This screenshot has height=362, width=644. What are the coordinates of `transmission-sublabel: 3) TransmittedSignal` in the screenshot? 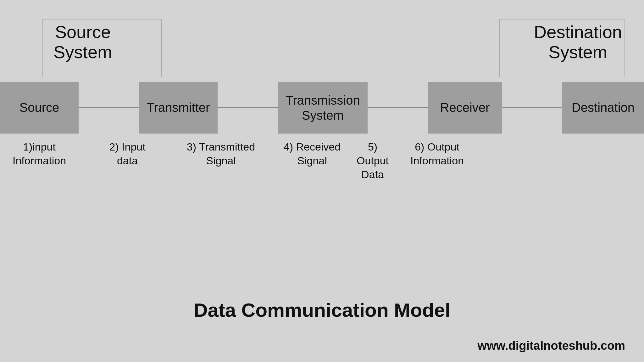 It's located at (221, 154).